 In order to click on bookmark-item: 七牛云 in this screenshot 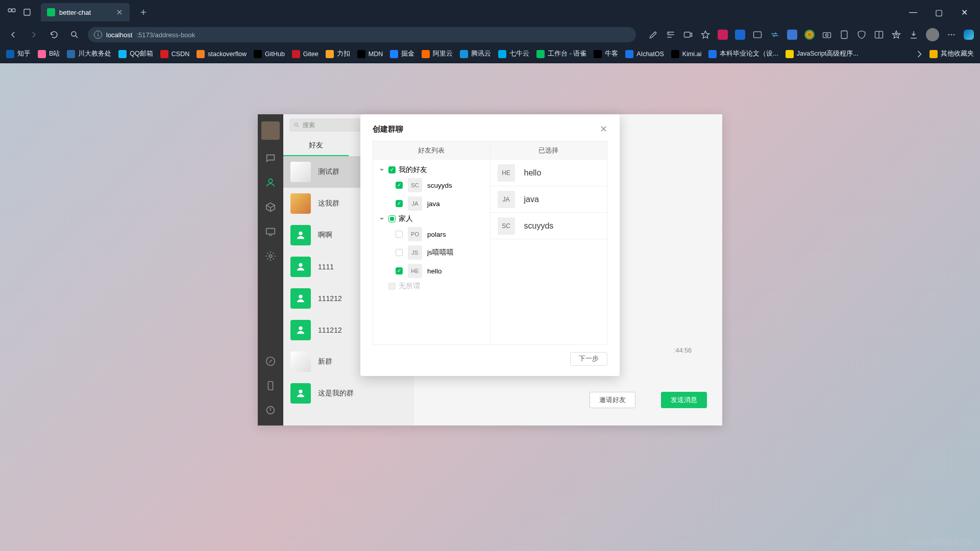, I will do `click(513, 54)`.